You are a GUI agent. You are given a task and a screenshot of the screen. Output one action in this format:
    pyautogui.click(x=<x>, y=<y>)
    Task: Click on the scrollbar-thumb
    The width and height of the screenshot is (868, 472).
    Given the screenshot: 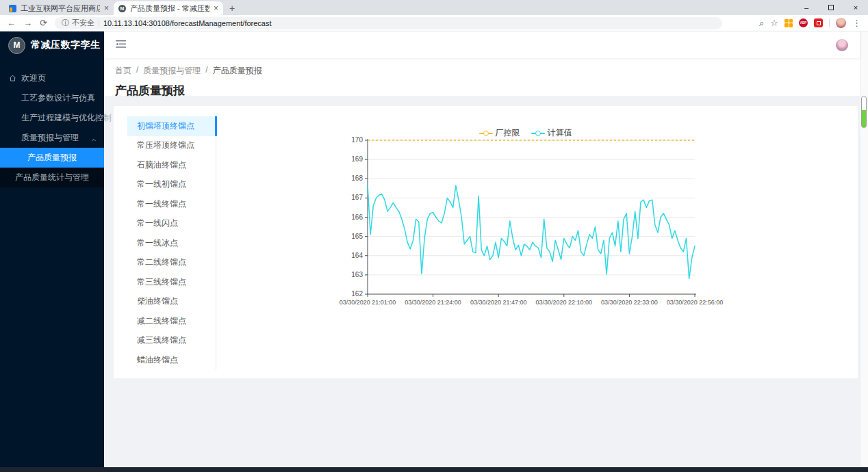 What is the action you would take?
    pyautogui.click(x=864, y=112)
    